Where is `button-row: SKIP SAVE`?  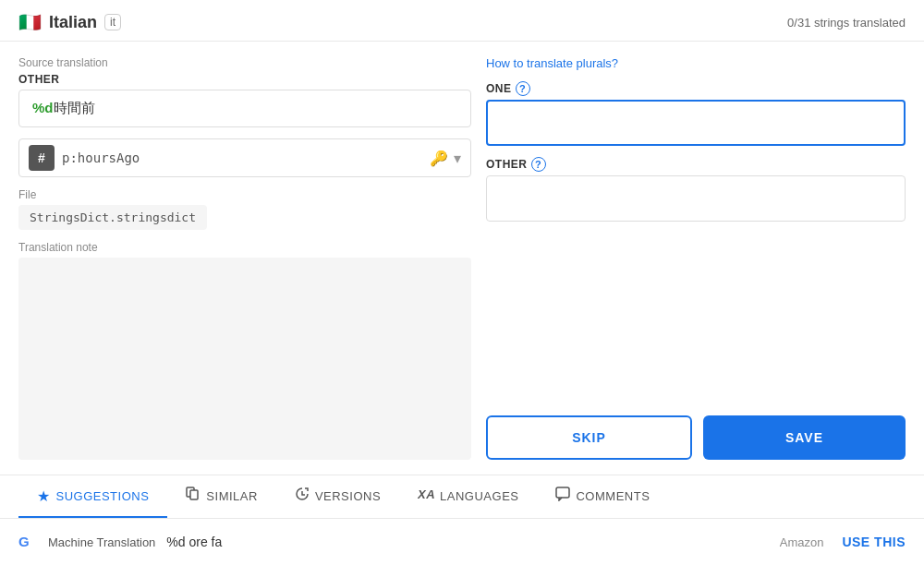 button-row: SKIP SAVE is located at coordinates (696, 430).